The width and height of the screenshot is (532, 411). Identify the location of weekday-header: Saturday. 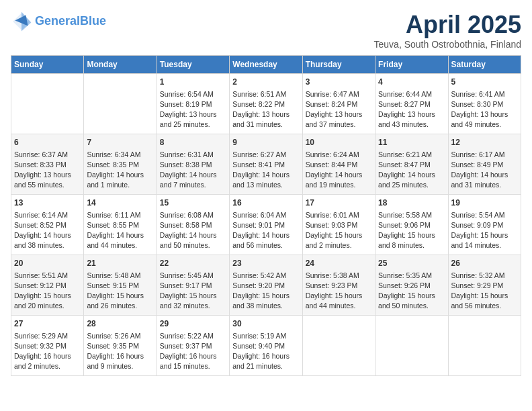
(484, 64).